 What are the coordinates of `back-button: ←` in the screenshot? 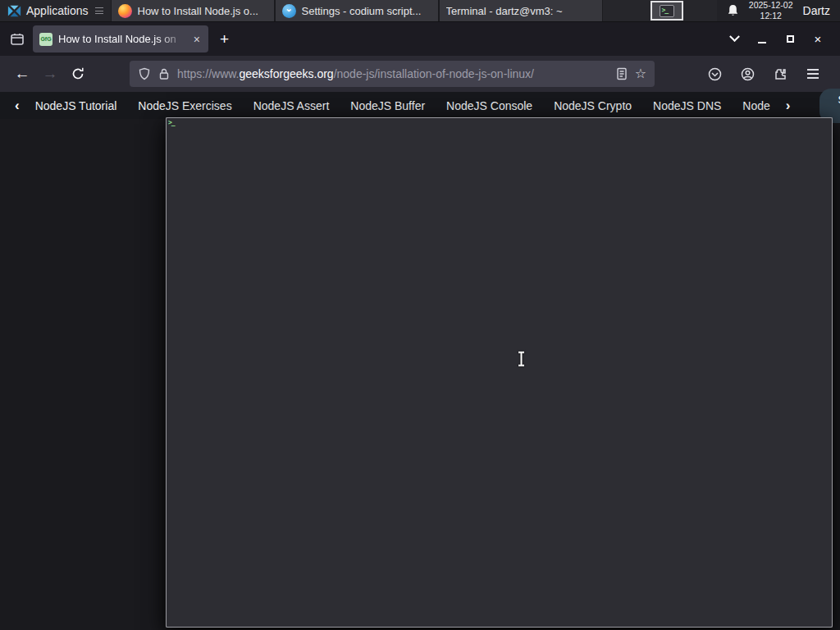 It's located at (22, 74).